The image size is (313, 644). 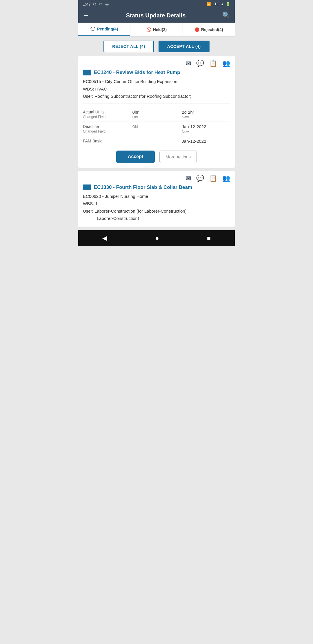 What do you see at coordinates (107, 112) in the screenshot?
I see `field-actual-units-label: Actual Units` at bounding box center [107, 112].